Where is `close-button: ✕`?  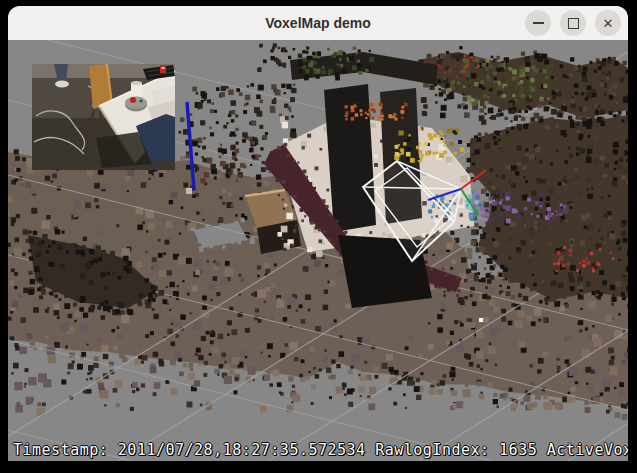
close-button: ✕ is located at coordinates (608, 23).